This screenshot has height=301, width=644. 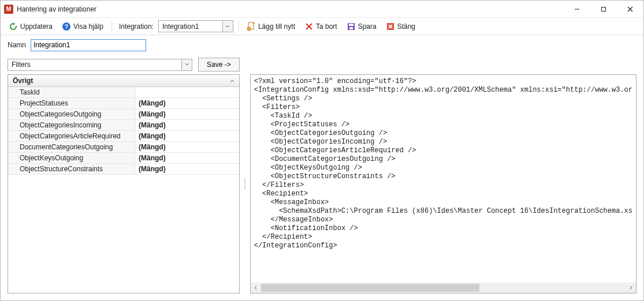 I want to click on save-button: Spara, so click(x=362, y=27).